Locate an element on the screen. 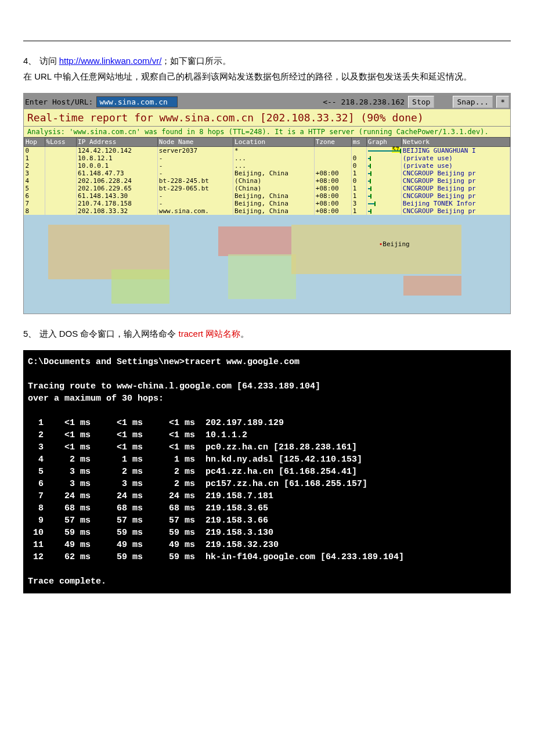  step4-line2: 在 URL 中输入任意网站地址，观察自己的机器到该网站发送数据包所经过的路径，以… is located at coordinates (247, 77).